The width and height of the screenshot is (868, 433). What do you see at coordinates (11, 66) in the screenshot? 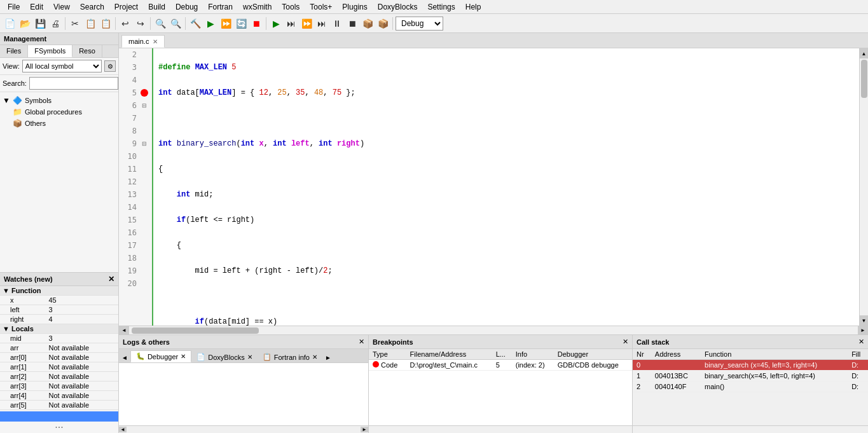
I see `view-label: View:` at bounding box center [11, 66].